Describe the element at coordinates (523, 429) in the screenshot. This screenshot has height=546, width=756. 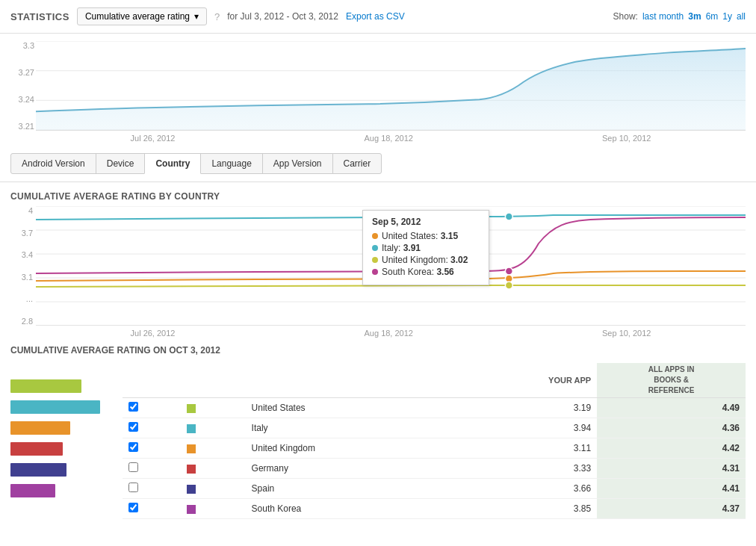
I see `your-app-value-italy: 3.94` at that location.